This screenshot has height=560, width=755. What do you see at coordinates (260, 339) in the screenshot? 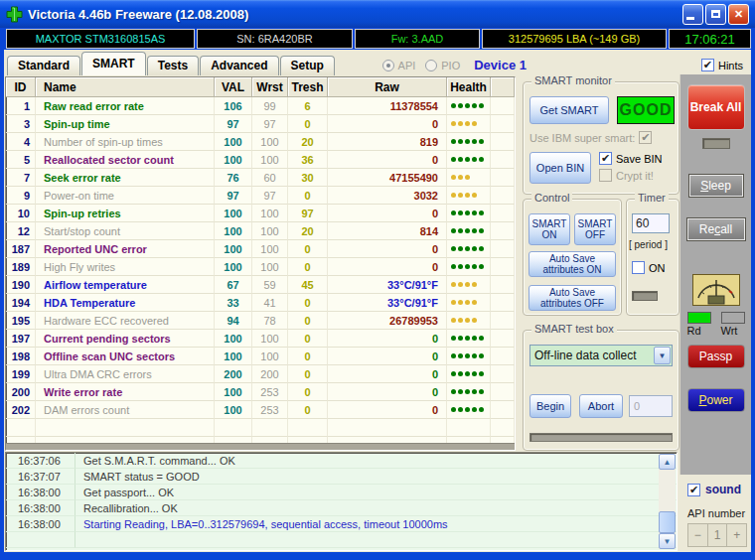
I see `table-row: 197Current pending sectors10010000` at bounding box center [260, 339].